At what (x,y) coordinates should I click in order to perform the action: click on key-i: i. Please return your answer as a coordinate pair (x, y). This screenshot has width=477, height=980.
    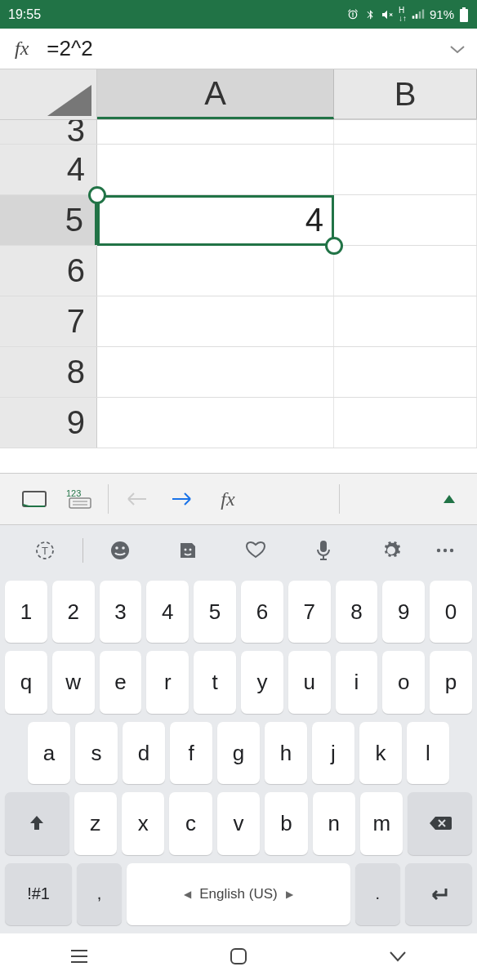
    Looking at the image, I should click on (357, 682).